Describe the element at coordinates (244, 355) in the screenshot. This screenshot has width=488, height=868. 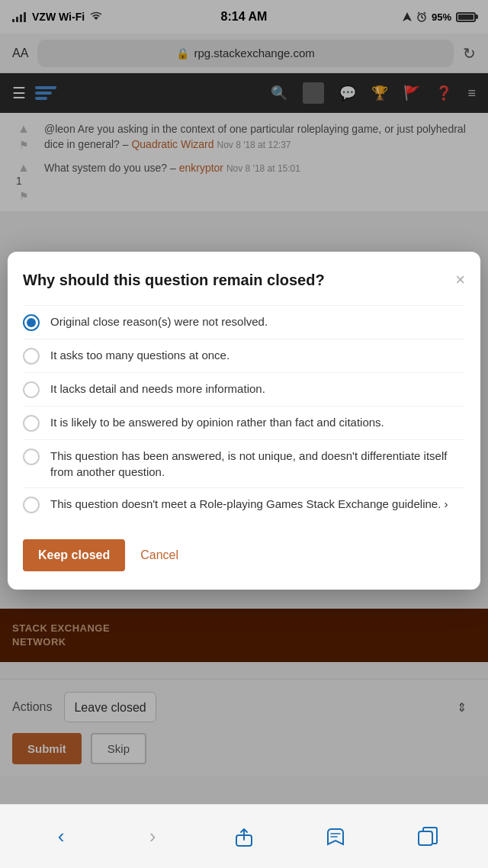
I see `radio-option-2: It asks too many questions at once.` at that location.